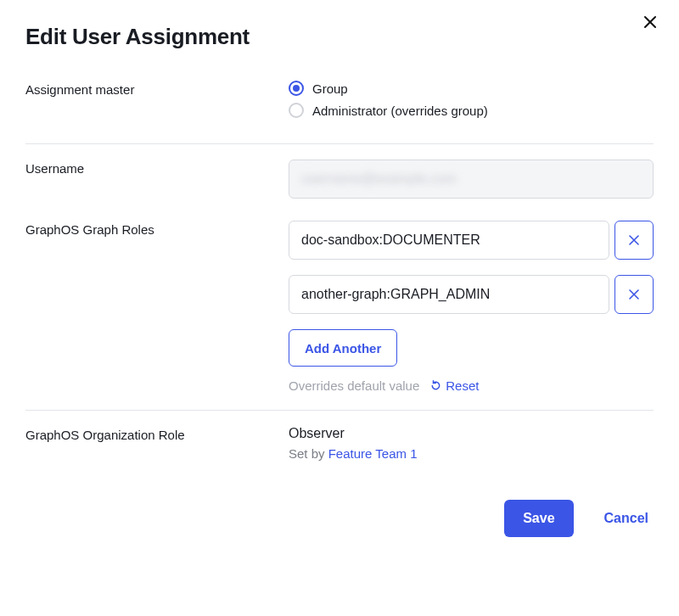  I want to click on set-by-link: Feature Team 1, so click(373, 453).